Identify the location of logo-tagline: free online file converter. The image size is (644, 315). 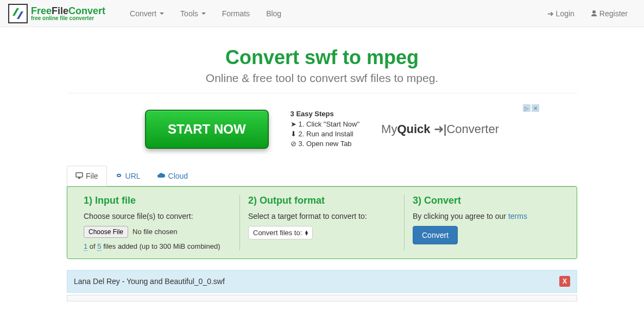
(68, 18).